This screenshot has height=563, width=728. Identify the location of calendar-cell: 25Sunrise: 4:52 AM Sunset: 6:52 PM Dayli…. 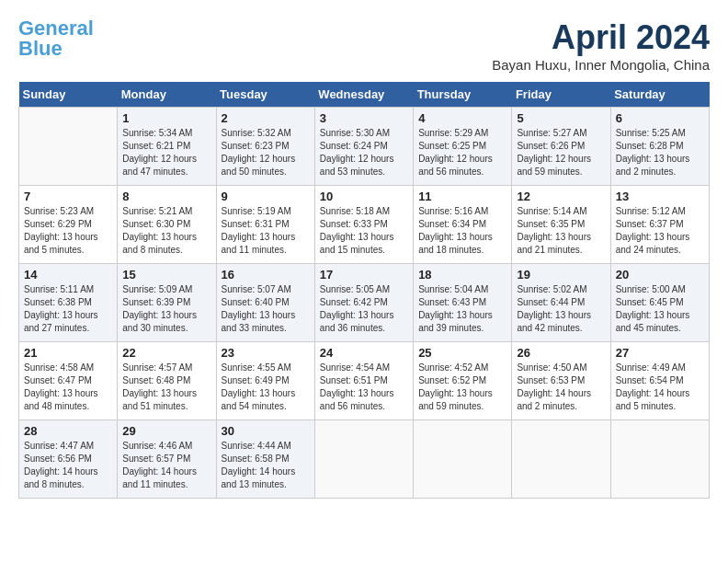
(463, 381).